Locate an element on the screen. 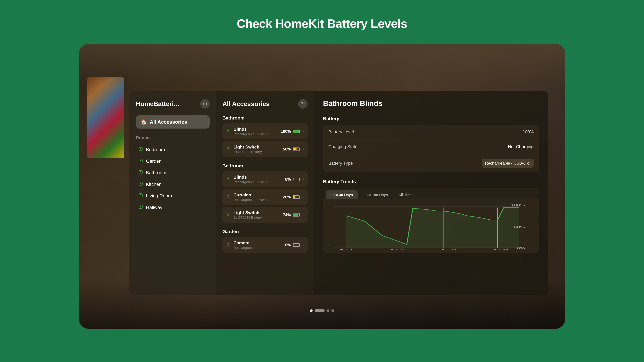 Image resolution: width=644 pixels, height=362 pixels. accessory-group-bedroom: Bedroom Blinds Rechargeable - USB-C 8% › is located at coordinates (265, 193).